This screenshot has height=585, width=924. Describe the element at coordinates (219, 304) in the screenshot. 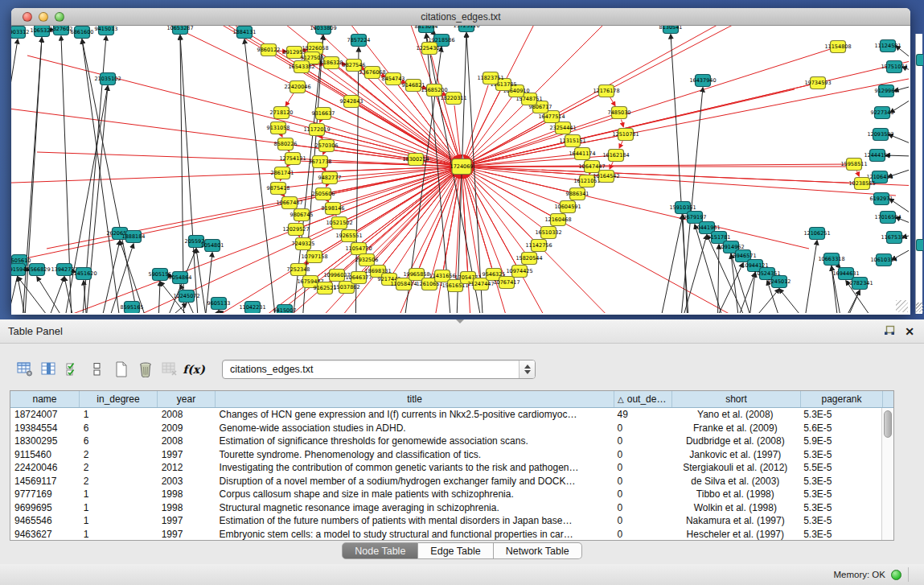

I see `graph-node: 9605133` at that location.